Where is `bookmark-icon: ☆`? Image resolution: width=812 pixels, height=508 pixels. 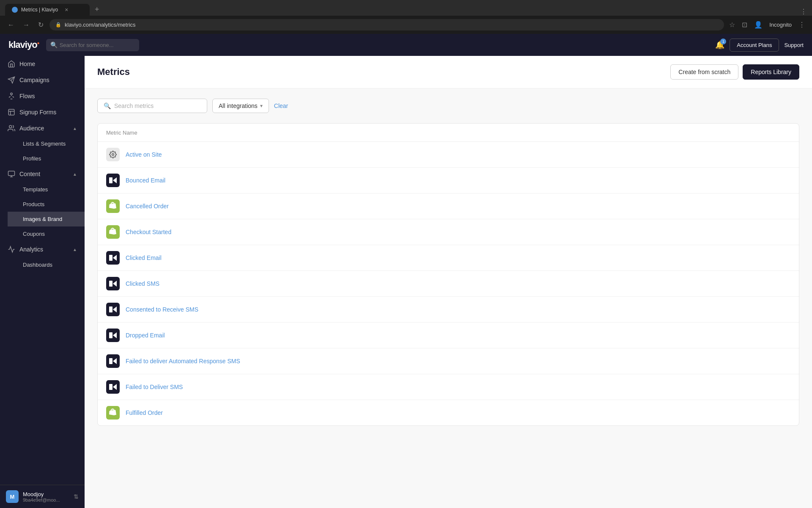 bookmark-icon: ☆ is located at coordinates (732, 25).